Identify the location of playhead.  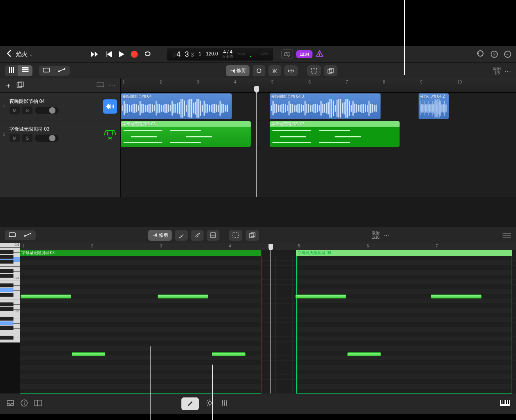
(257, 89).